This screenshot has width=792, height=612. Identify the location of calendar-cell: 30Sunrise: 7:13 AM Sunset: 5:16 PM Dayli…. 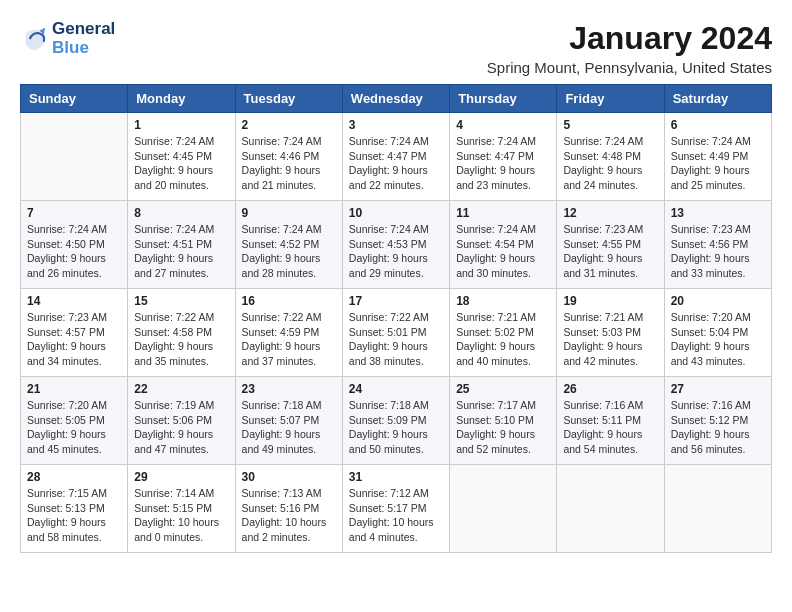
(288, 509).